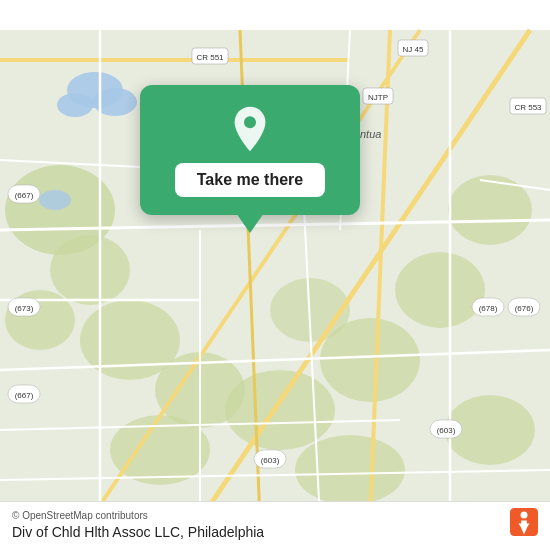 The width and height of the screenshot is (550, 550). Describe the element at coordinates (524, 522) in the screenshot. I see `moovit-logo` at that location.